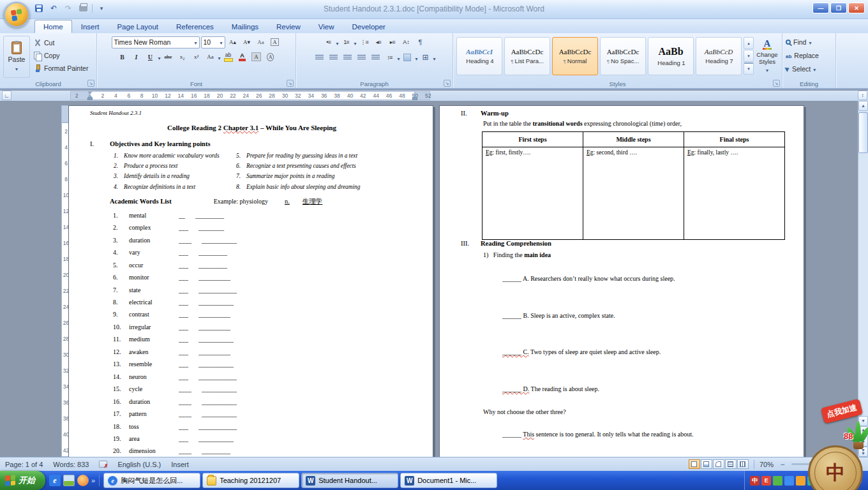 This screenshot has width=868, height=490. What do you see at coordinates (809, 42) in the screenshot?
I see `find-button: Find` at bounding box center [809, 42].